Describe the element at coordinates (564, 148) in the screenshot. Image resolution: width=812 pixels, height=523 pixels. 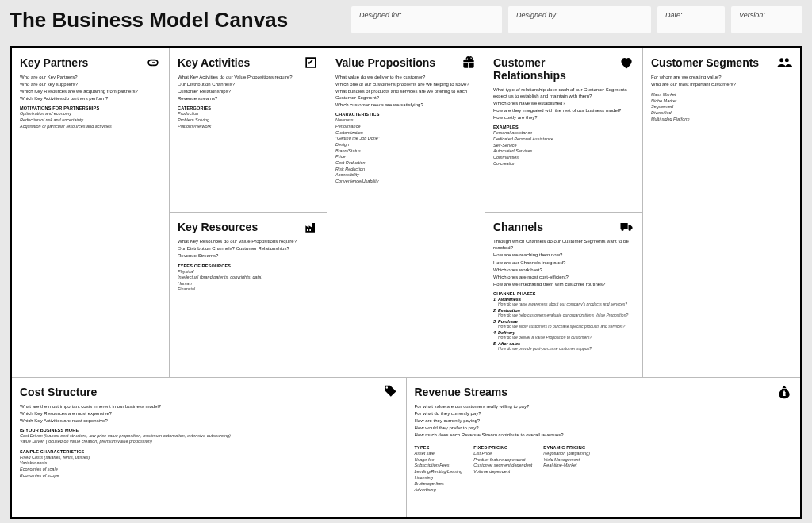
I see `items-customer-relationships: Personal assistanceDedicated Personal As…` at that location.